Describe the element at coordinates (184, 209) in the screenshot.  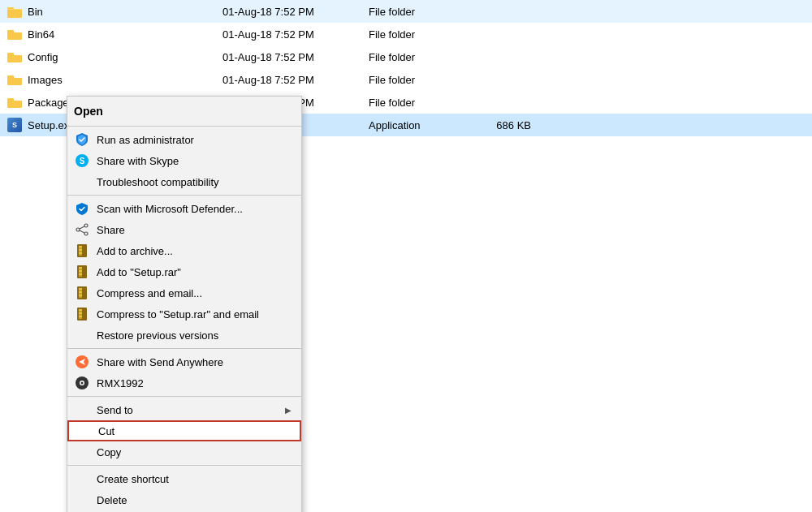
I see `menu-item-scan-defender: Scan with Microsoft Defender...` at that location.